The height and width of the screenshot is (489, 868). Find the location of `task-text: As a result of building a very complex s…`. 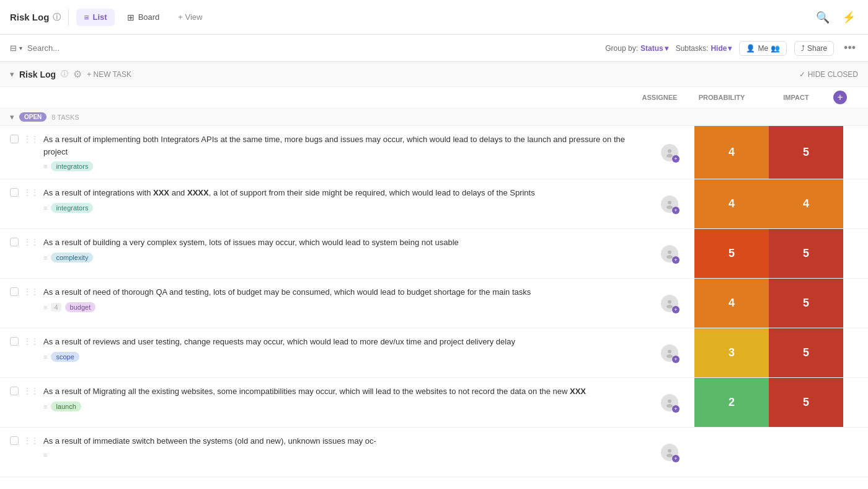

task-text: As a result of building a very complex s… is located at coordinates (342, 243).